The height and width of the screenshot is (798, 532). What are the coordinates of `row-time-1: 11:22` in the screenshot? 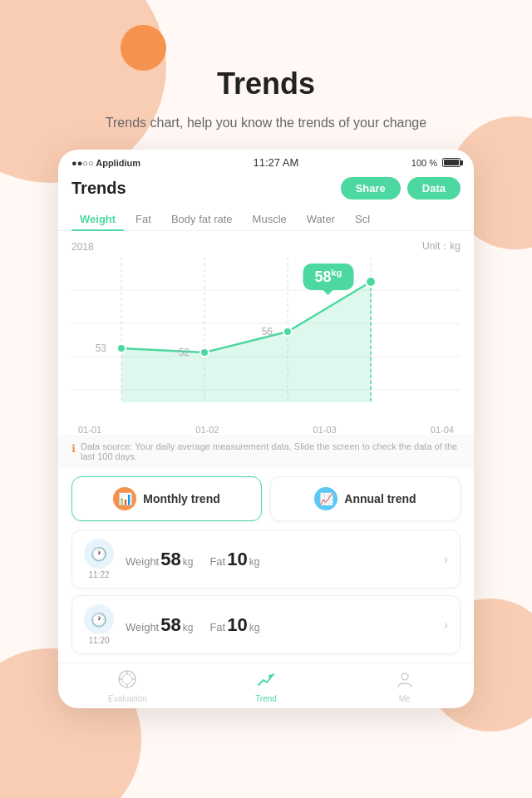 It's located at (99, 575).